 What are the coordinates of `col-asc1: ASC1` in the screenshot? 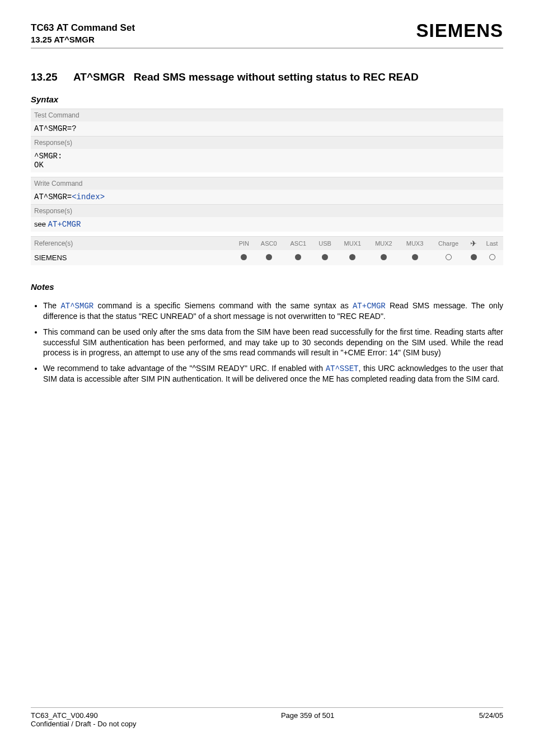 It's located at (299, 244).